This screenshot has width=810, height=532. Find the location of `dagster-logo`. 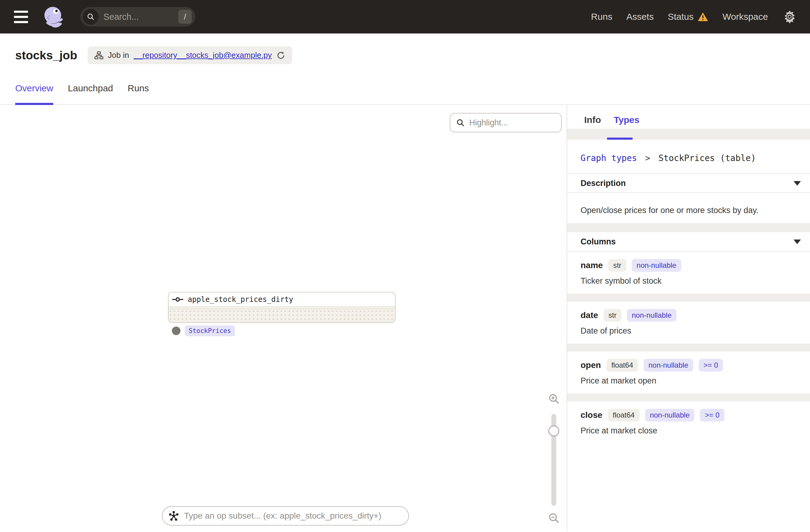

dagster-logo is located at coordinates (54, 17).